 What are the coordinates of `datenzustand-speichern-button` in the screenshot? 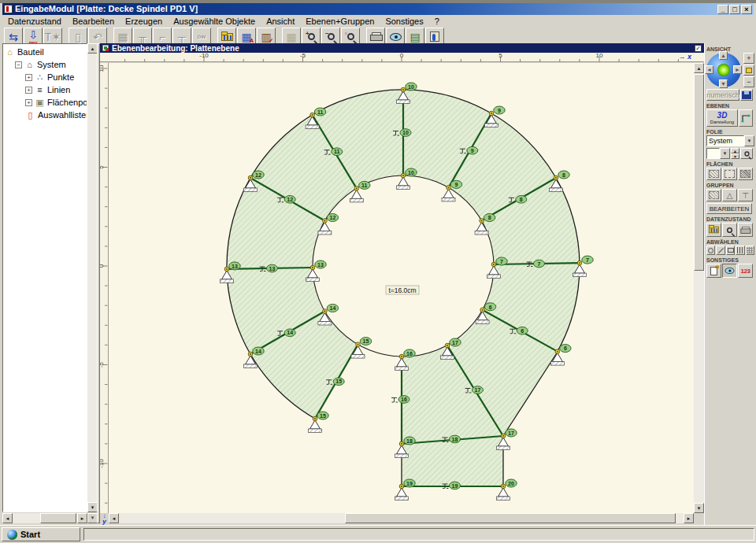 It's located at (713, 230).